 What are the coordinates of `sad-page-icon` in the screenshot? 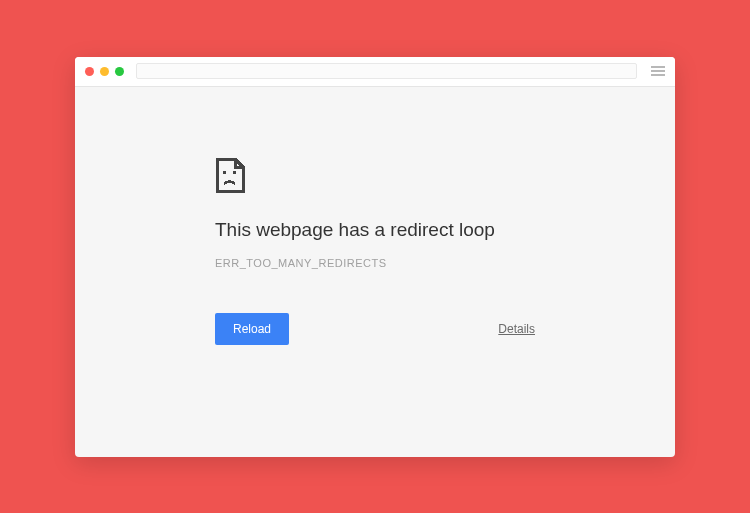 It's located at (230, 175).